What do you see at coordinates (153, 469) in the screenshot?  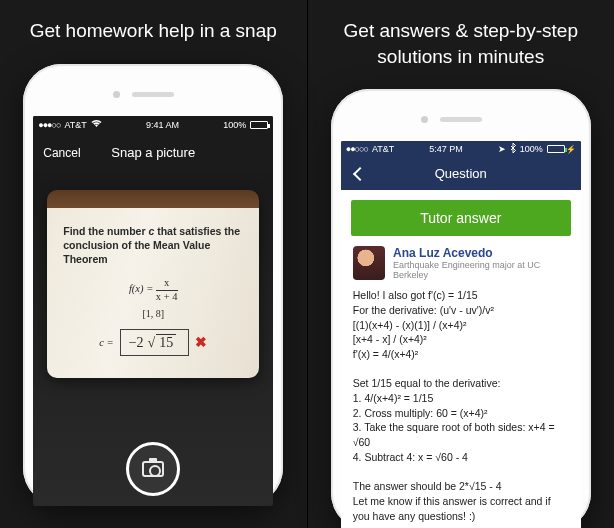 I see `camera-icon` at bounding box center [153, 469].